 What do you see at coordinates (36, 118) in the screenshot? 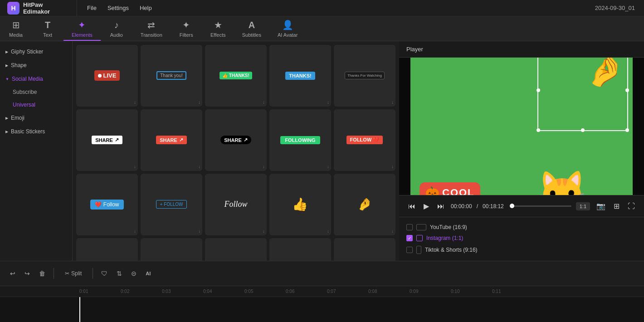
I see `sidebar-emoji: ▶ Emoji` at bounding box center [36, 118].